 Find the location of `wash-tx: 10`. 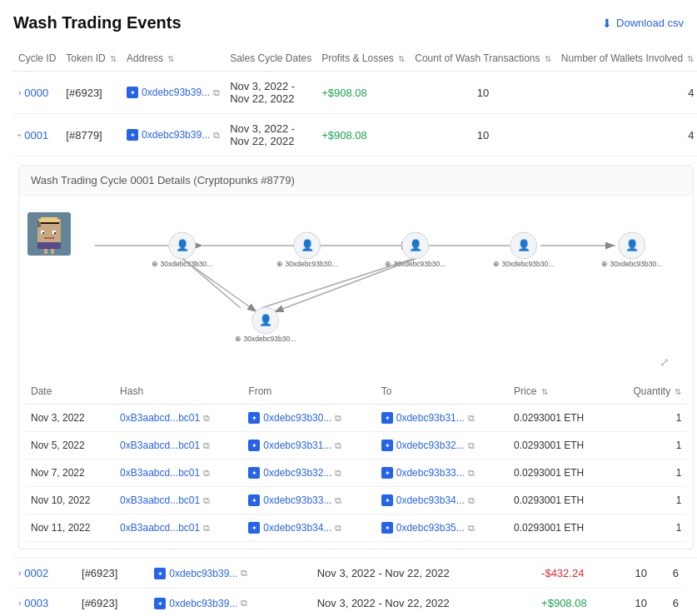

wash-tx: 10 is located at coordinates (641, 603).